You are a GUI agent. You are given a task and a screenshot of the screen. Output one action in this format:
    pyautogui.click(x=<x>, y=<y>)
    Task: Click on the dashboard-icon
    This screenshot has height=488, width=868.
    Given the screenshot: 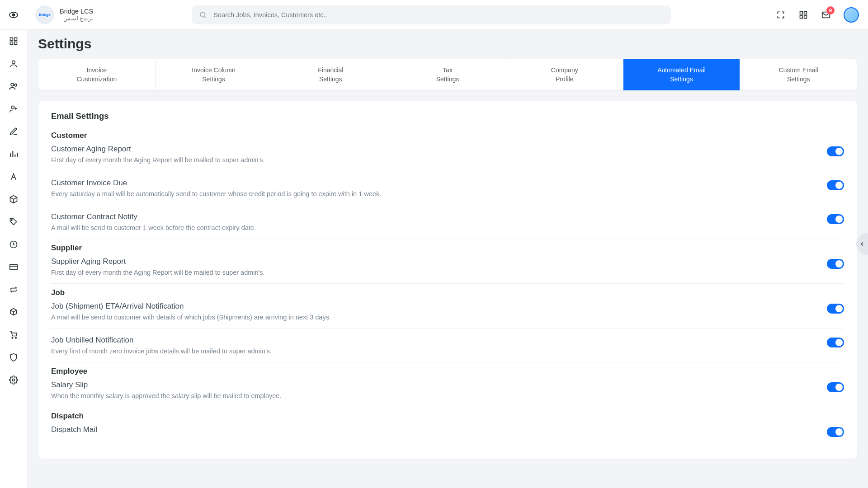 What is the action you would take?
    pyautogui.click(x=14, y=41)
    